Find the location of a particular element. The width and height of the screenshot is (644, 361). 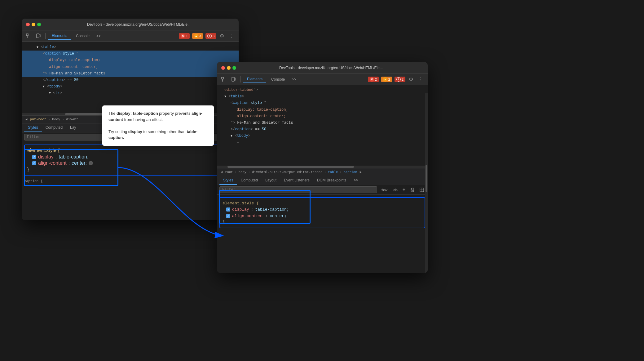

tab-more-2: >> is located at coordinates (294, 79).